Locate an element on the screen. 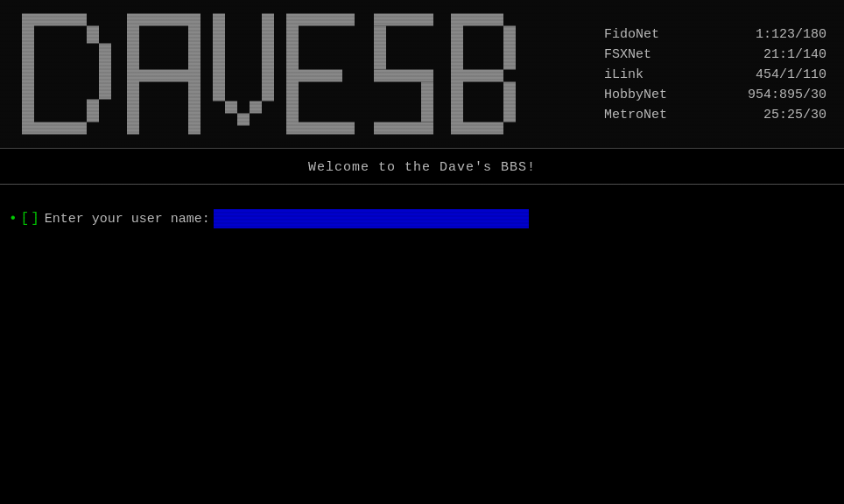  network-name-fsxnet: FSXNet is located at coordinates (644, 54).